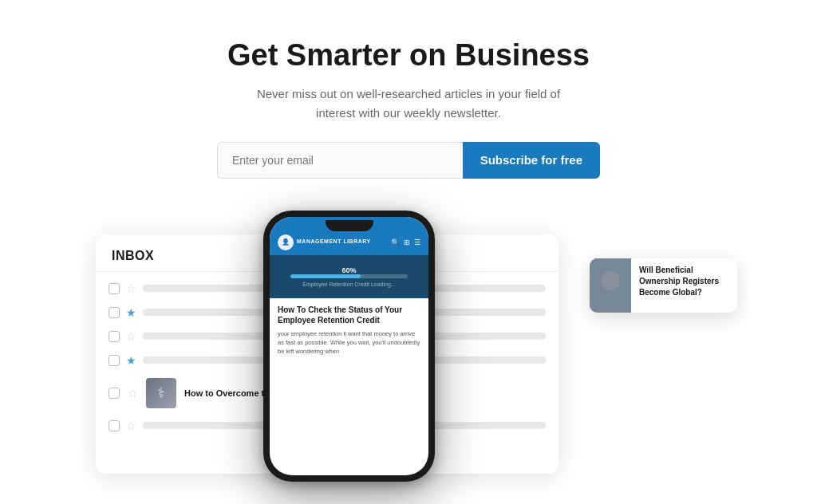 This screenshot has width=817, height=504. What do you see at coordinates (286, 242) in the screenshot?
I see `logo-icon: 👤` at bounding box center [286, 242].